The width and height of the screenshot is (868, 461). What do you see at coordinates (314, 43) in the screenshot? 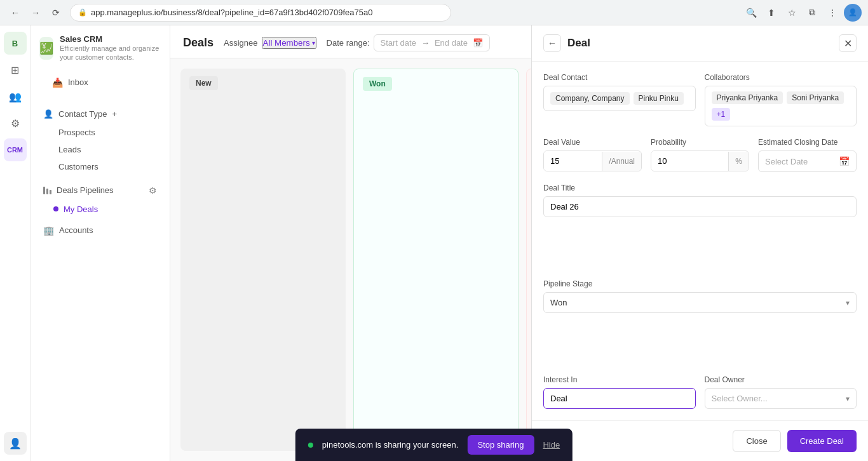
I see `dropdown-arrow-icon: ▾` at bounding box center [314, 43].